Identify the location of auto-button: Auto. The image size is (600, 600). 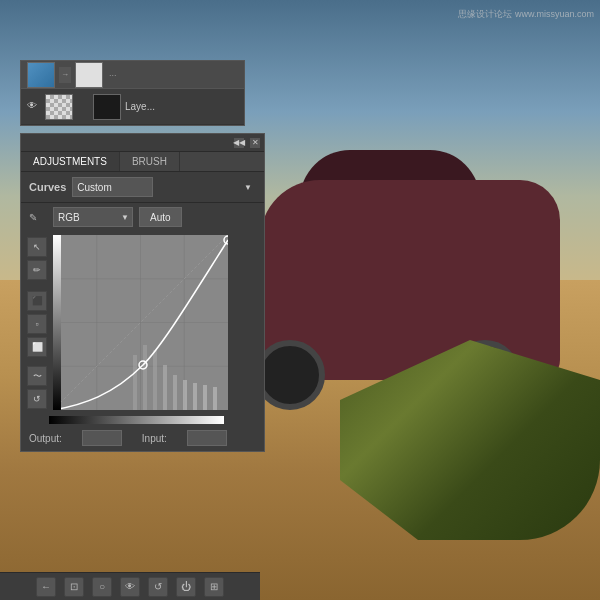
(160, 217).